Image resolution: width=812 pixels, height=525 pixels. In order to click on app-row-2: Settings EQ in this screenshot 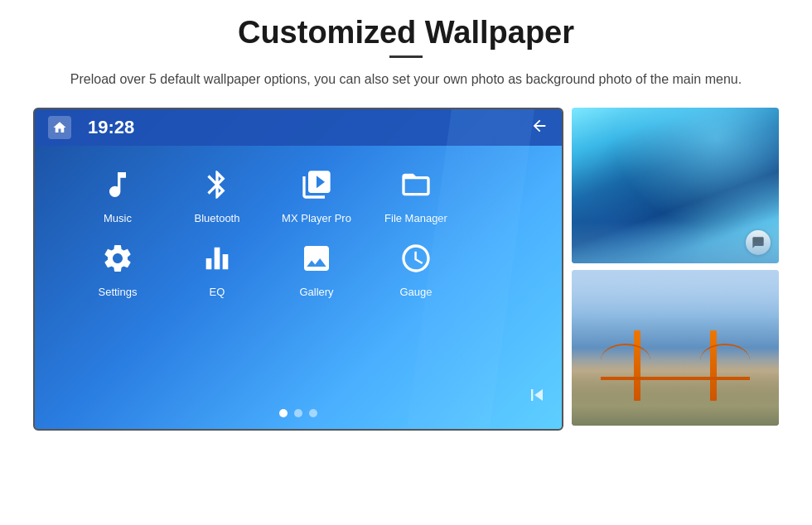, I will do `click(298, 273)`.